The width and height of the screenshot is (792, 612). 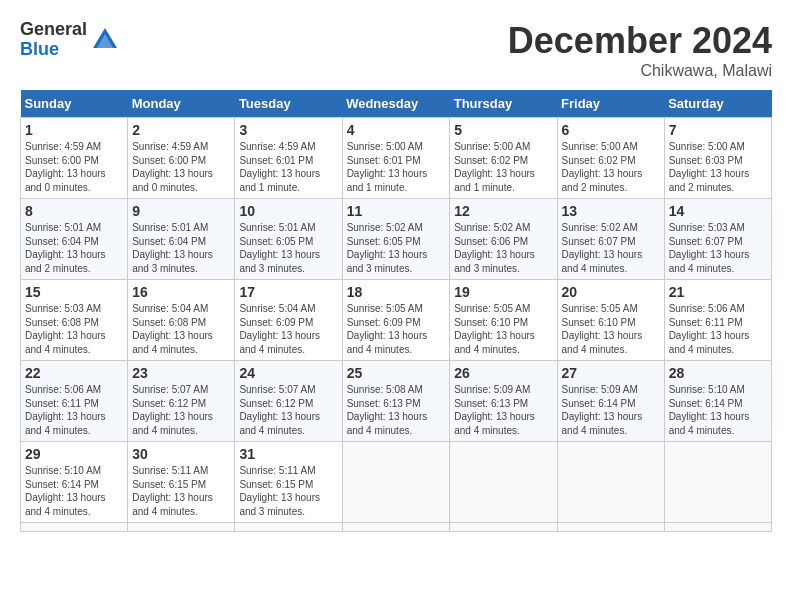 I want to click on calendar-cell: 10 Sunrise: 5:01 AM Sunset: 6:05 PM Dayl…, so click(x=288, y=240).